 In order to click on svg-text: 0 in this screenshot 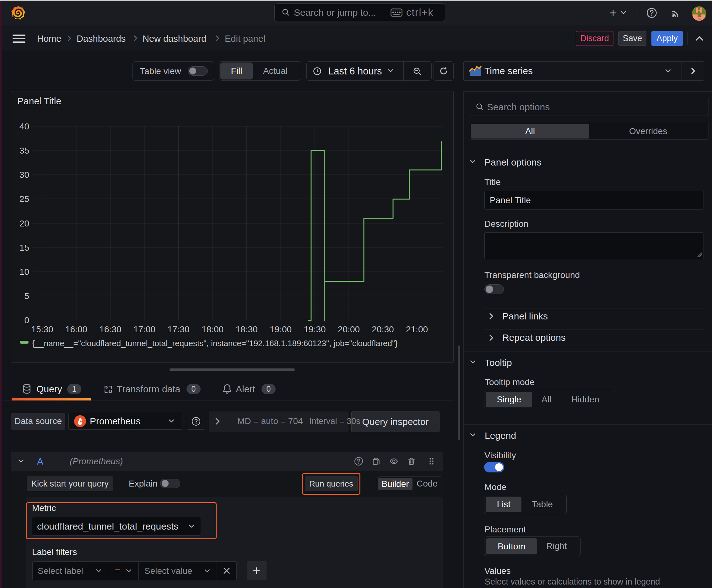, I will do `click(26, 320)`.